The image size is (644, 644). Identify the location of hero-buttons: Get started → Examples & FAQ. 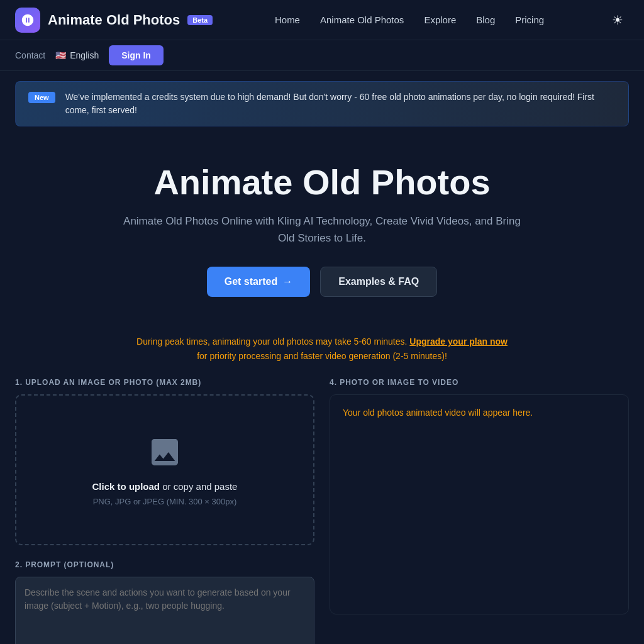
(322, 282).